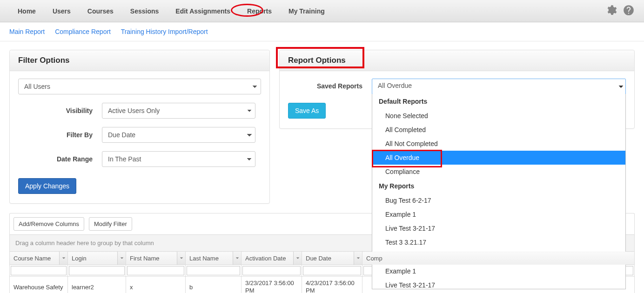  What do you see at coordinates (499, 228) in the screenshot?
I see `dropdown-item-live-test-my: Live Test 3-21-17` at bounding box center [499, 228].